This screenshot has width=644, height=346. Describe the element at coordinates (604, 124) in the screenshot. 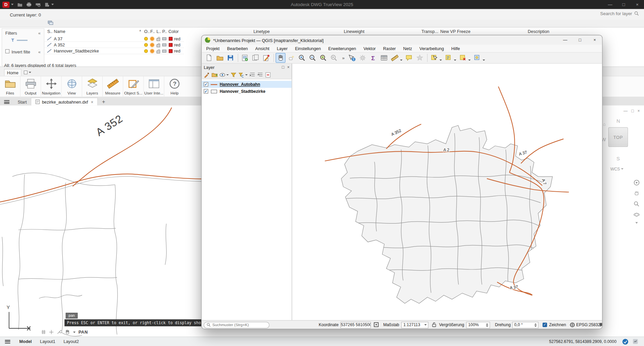

I see `viewcube-home-icon: ⌂` at that location.